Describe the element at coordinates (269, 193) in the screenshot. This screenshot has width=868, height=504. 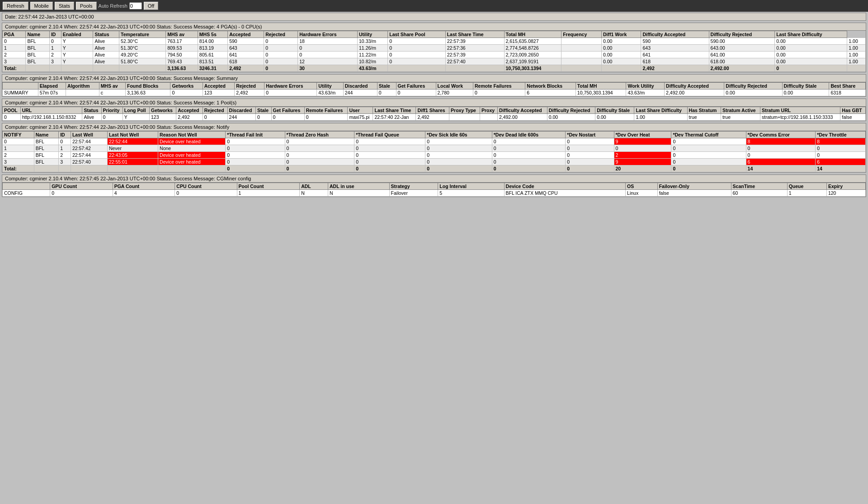
I see `table-cell: 1` at that location.